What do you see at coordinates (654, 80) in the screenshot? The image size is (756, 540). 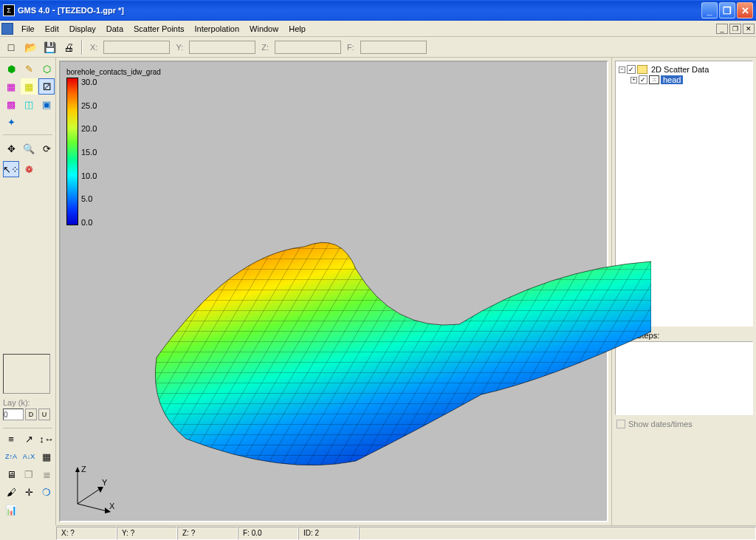 I see `scatter-icon: ⁙` at bounding box center [654, 80].